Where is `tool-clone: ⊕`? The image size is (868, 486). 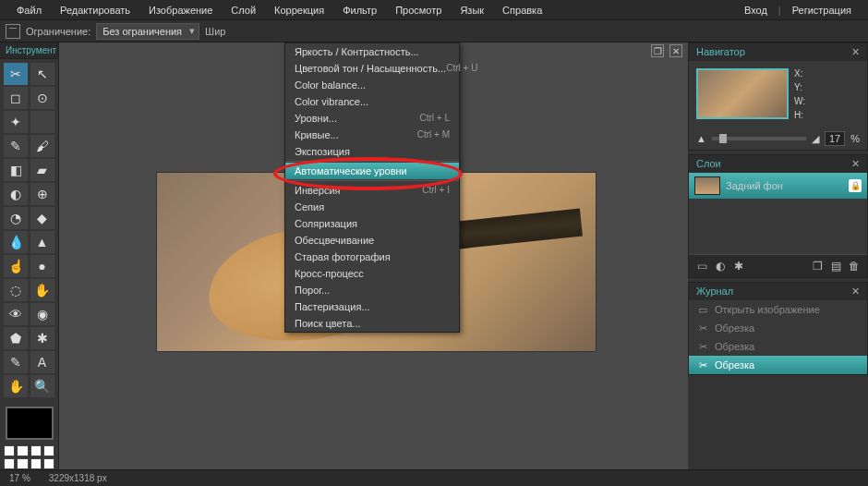
tool-clone: ⊕ is located at coordinates (42, 194).